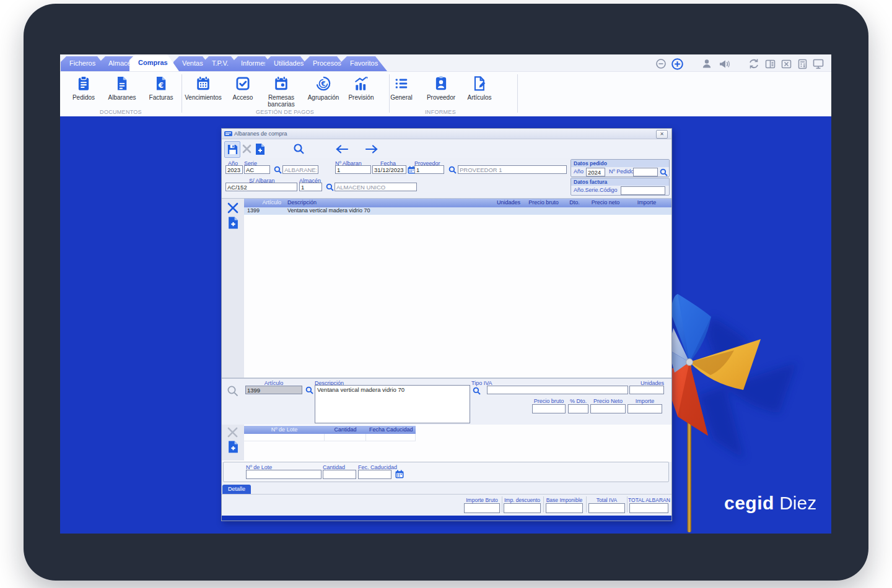  What do you see at coordinates (482, 508) in the screenshot?
I see `importe-bruto-field` at bounding box center [482, 508].